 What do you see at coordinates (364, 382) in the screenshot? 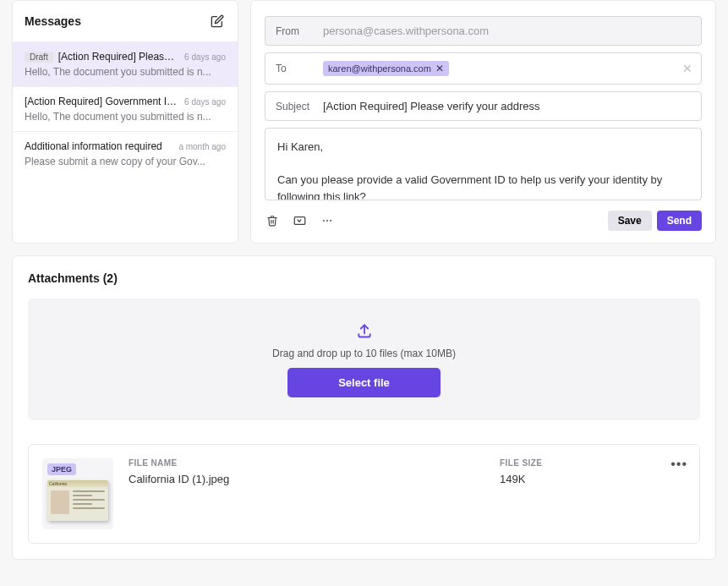
I see `select-file-button: Select file` at bounding box center [364, 382].